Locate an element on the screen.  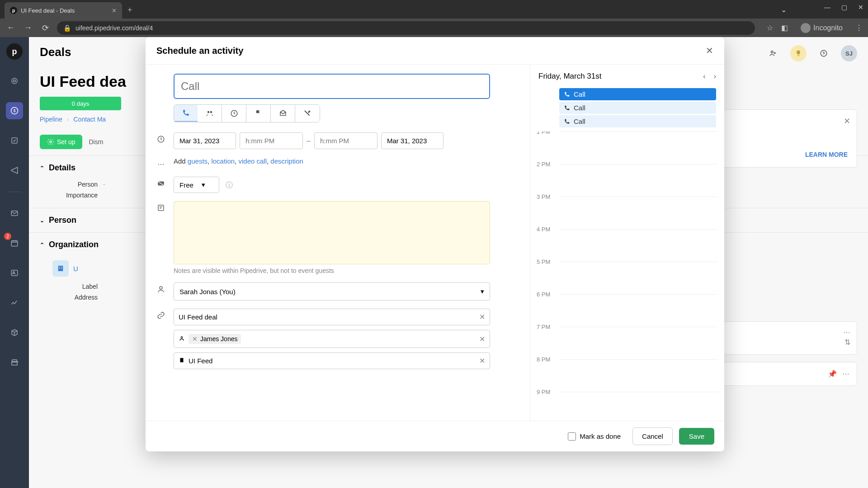
modal-title: Schedule an activity is located at coordinates (200, 51).